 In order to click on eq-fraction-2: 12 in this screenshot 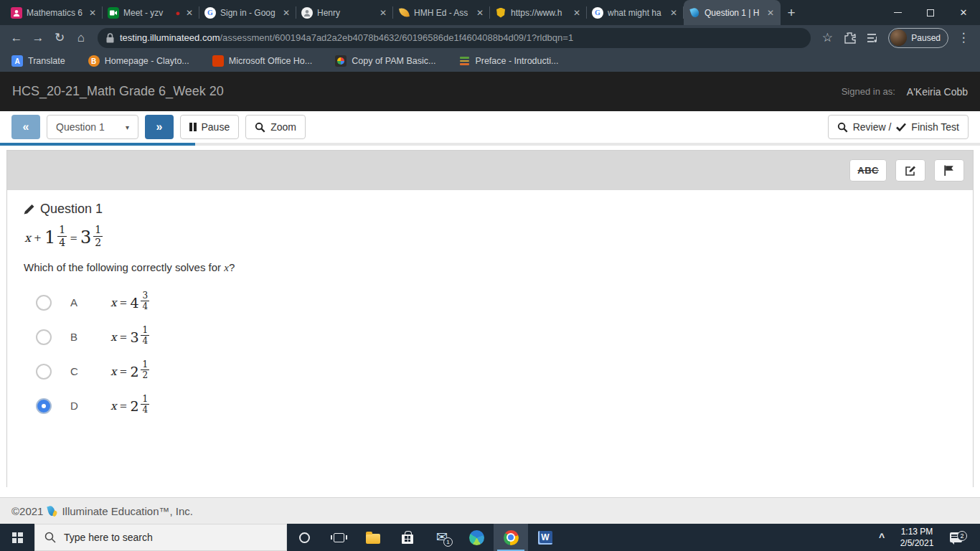, I will do `click(98, 236)`.